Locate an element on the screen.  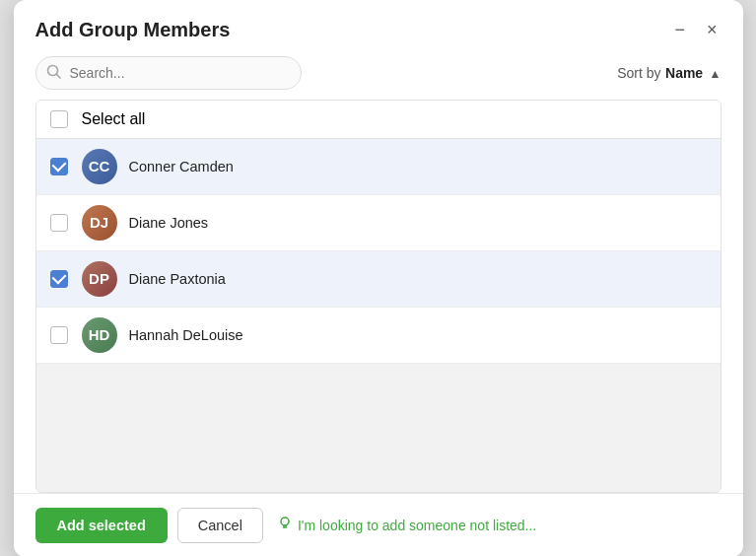
bulb-icon is located at coordinates (285, 525).